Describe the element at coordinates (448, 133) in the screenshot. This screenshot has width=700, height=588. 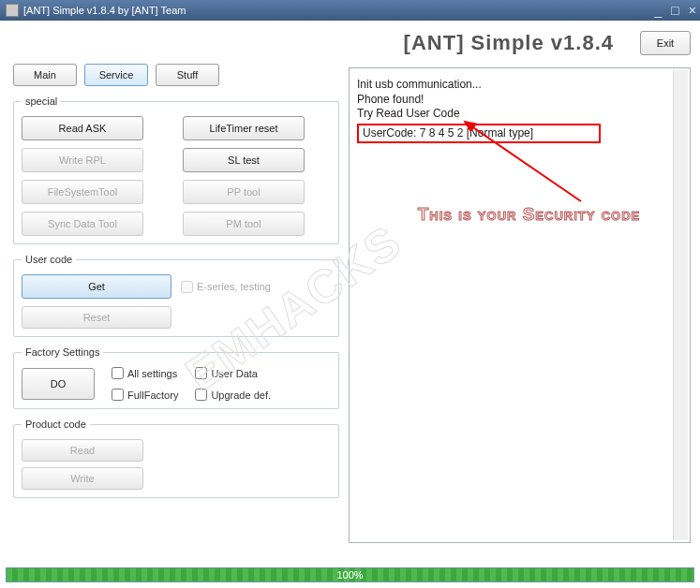
I see `log-usercode: UserCode: 7 8 4 5 2 [Normal type]` at that location.